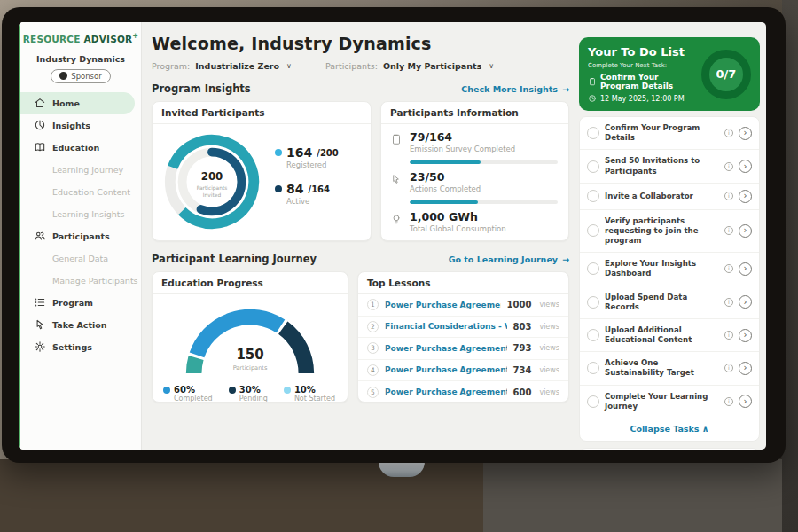 The image size is (798, 532). Describe the element at coordinates (433, 66) in the screenshot. I see `participants-dropdown: Only My Participants` at that location.